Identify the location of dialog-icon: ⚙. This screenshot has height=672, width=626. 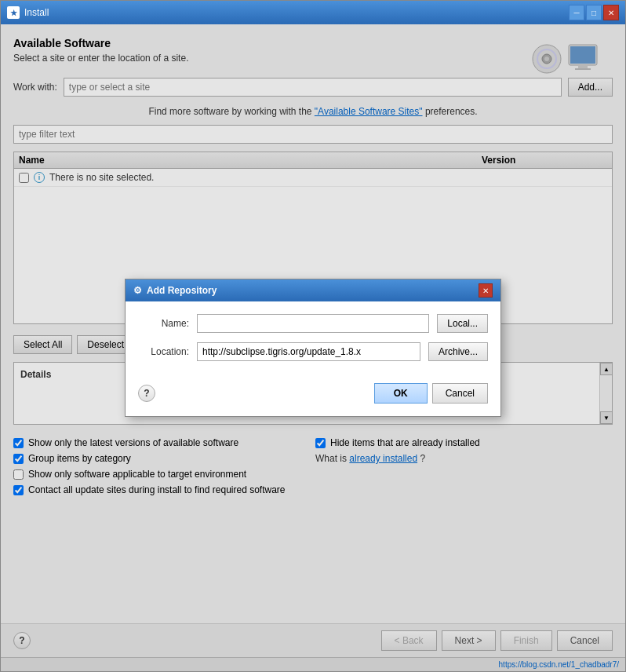
(138, 290).